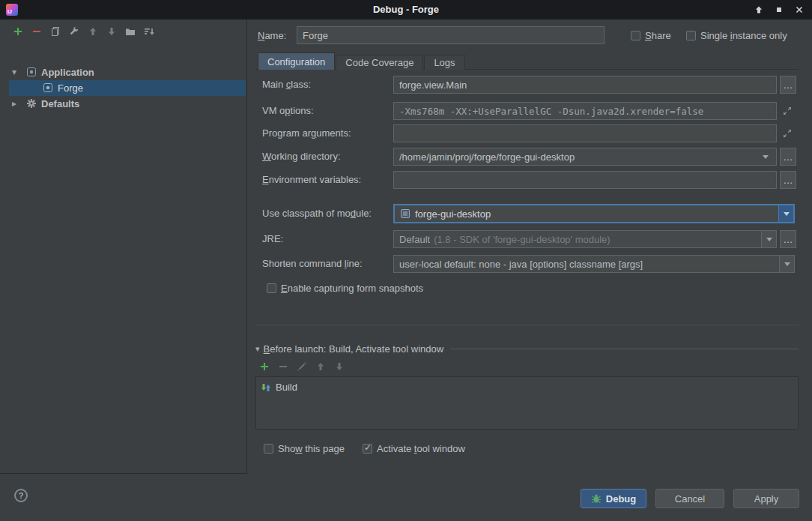 This screenshot has height=521, width=812. I want to click on activate-tool-window-checkbox, so click(367, 448).